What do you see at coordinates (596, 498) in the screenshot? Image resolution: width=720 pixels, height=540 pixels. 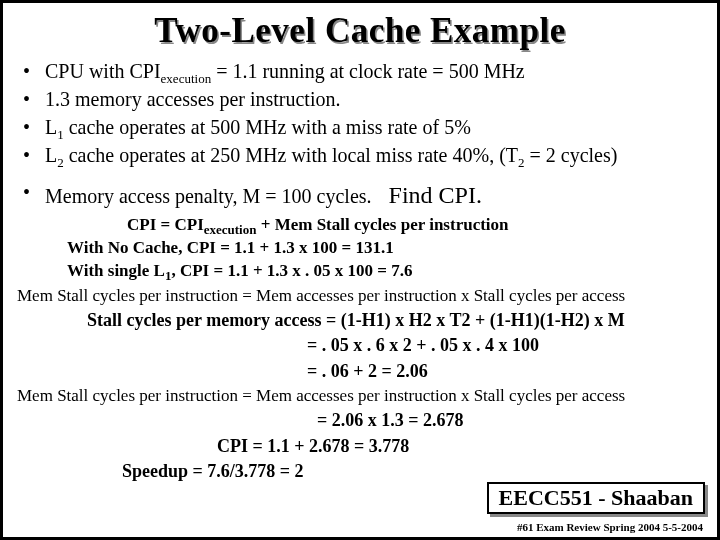 I see `course-box: EECC551 - Shaaban` at bounding box center [596, 498].